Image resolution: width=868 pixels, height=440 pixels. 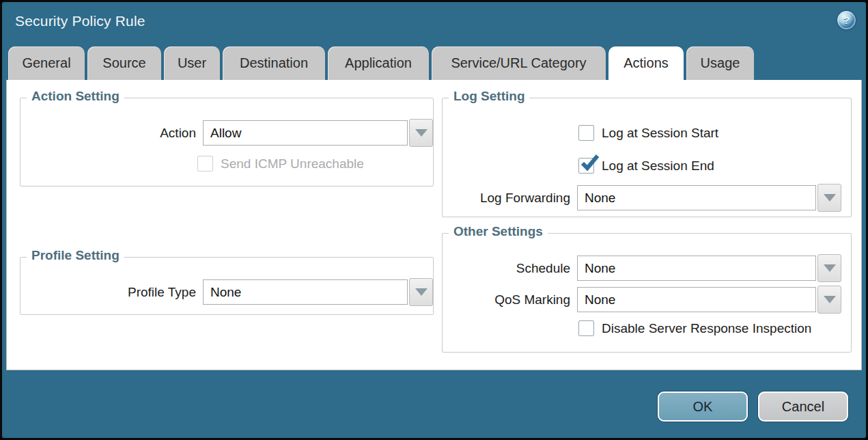 I want to click on tab-user: User, so click(x=192, y=63).